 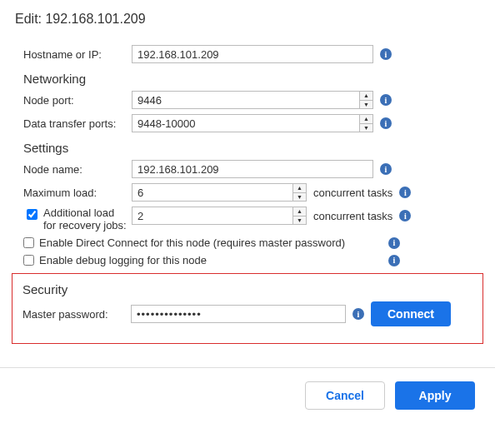 What do you see at coordinates (345, 396) in the screenshot?
I see `cancel-button: Cancel` at bounding box center [345, 396].